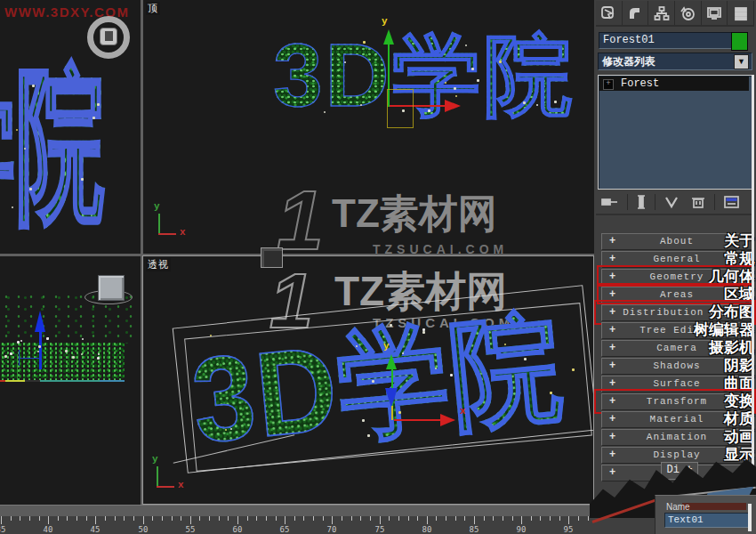 This screenshot has height=534, width=756. Describe the element at coordinates (677, 295) in the screenshot. I see `rollout-areas: +Areas区域` at that location.